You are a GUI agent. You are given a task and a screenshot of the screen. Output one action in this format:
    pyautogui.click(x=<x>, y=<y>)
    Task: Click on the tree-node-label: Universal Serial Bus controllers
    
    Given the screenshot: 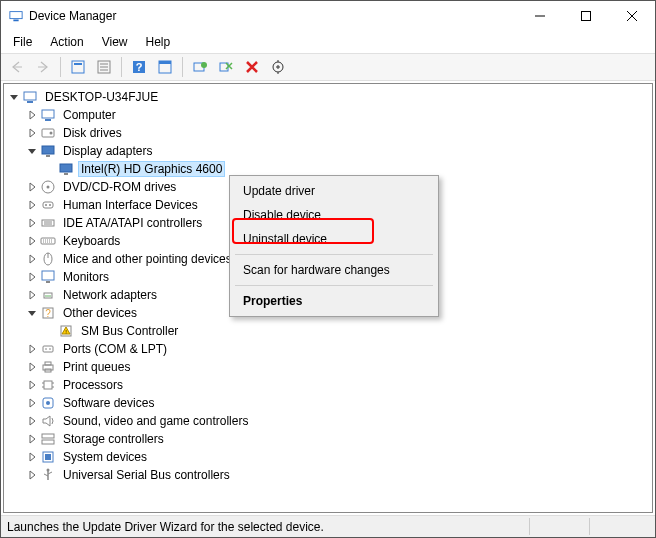 What is the action you would take?
    pyautogui.click(x=146, y=475)
    